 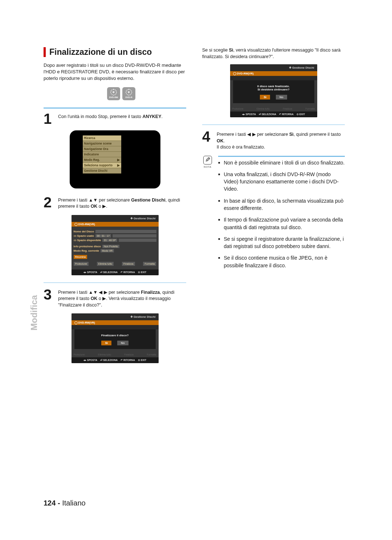 I want to click on page-footer: 124 - Italiano, so click(x=65, y=503).